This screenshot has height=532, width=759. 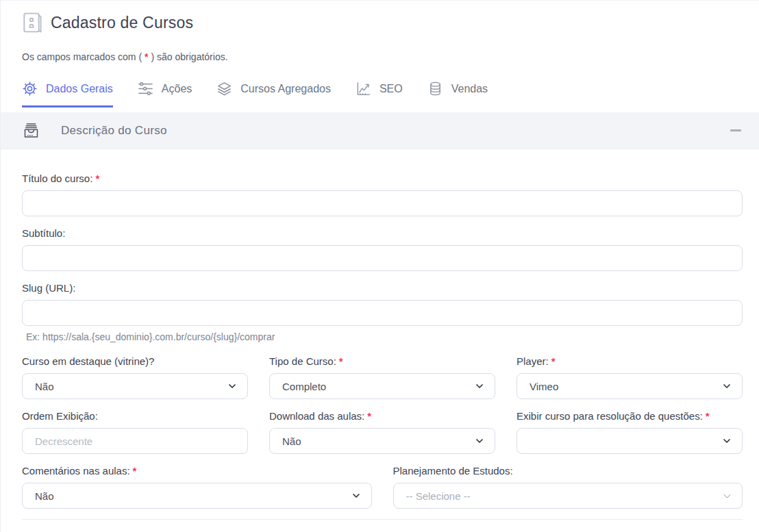 What do you see at coordinates (382, 313) in the screenshot?
I see `slug-input` at bounding box center [382, 313].